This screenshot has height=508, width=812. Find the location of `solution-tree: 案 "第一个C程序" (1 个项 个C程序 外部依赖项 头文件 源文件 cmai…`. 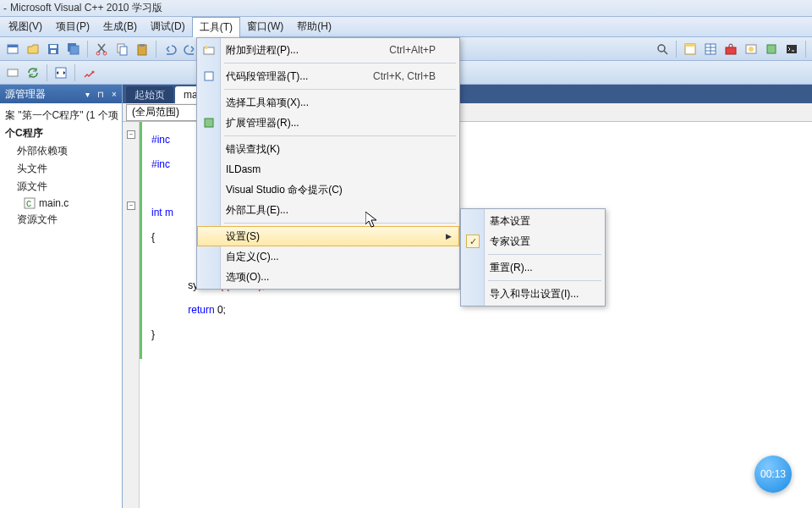

solution-tree: 案 "第一个C程序" (1 个项 个C程序 外部依赖项 头文件 源文件 cmai… is located at coordinates (61, 168).